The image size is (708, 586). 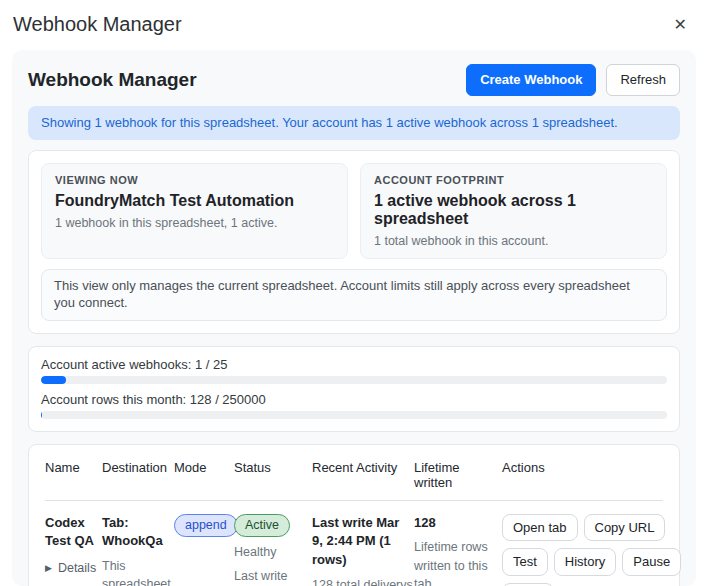 I want to click on destination-scope: This spreadsheet, so click(x=134, y=572).